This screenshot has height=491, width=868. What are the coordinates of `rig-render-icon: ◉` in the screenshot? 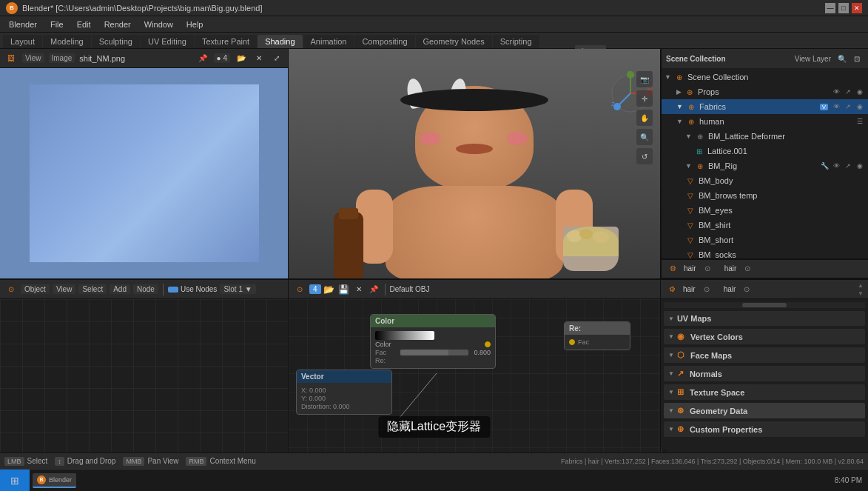 It's located at (860, 166).